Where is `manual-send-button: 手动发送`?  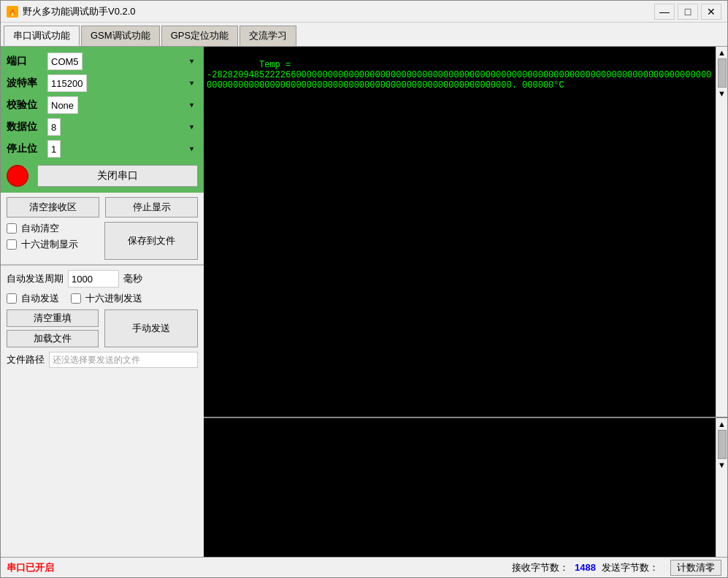 manual-send-button: 手动发送 is located at coordinates (151, 328).